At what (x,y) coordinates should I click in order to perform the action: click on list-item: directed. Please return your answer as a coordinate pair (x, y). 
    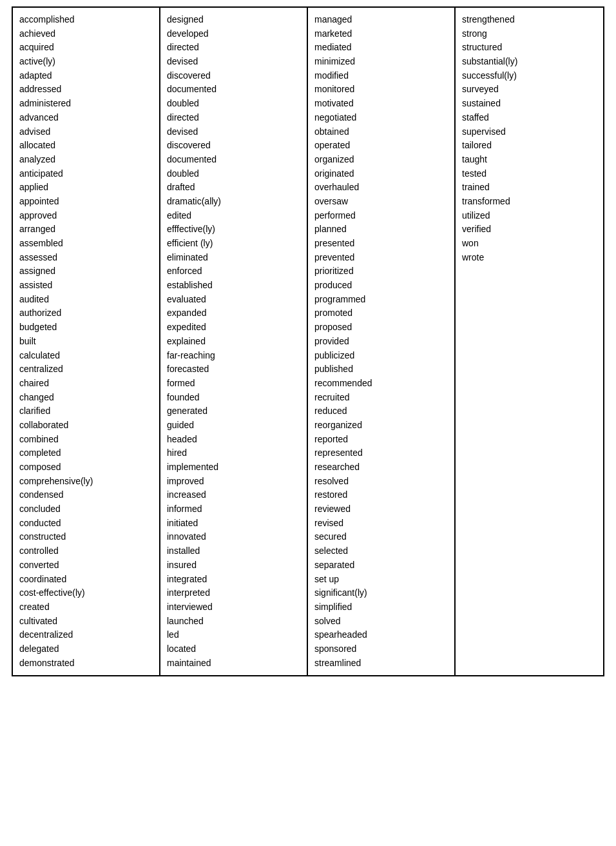
    Looking at the image, I should click on (233, 48).